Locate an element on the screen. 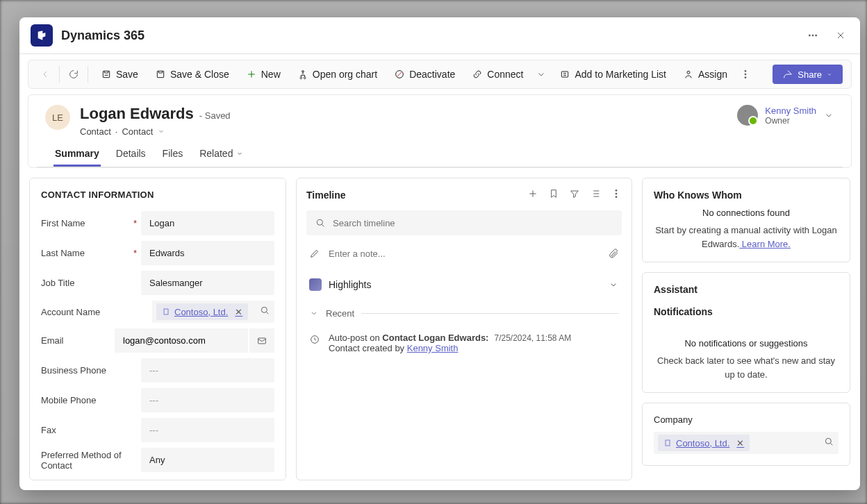 The image size is (867, 504). owner-name: Kenny Smith is located at coordinates (791, 111).